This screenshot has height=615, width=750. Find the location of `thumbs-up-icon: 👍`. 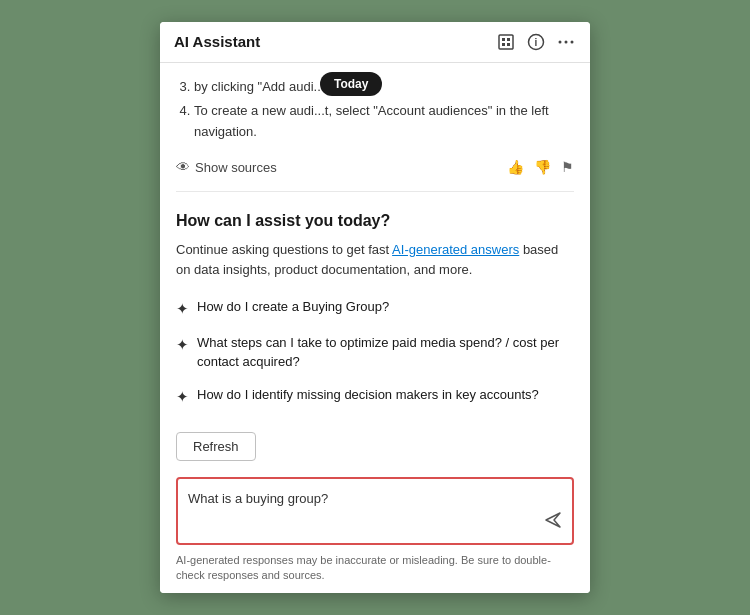

thumbs-up-icon: 👍 is located at coordinates (516, 167).